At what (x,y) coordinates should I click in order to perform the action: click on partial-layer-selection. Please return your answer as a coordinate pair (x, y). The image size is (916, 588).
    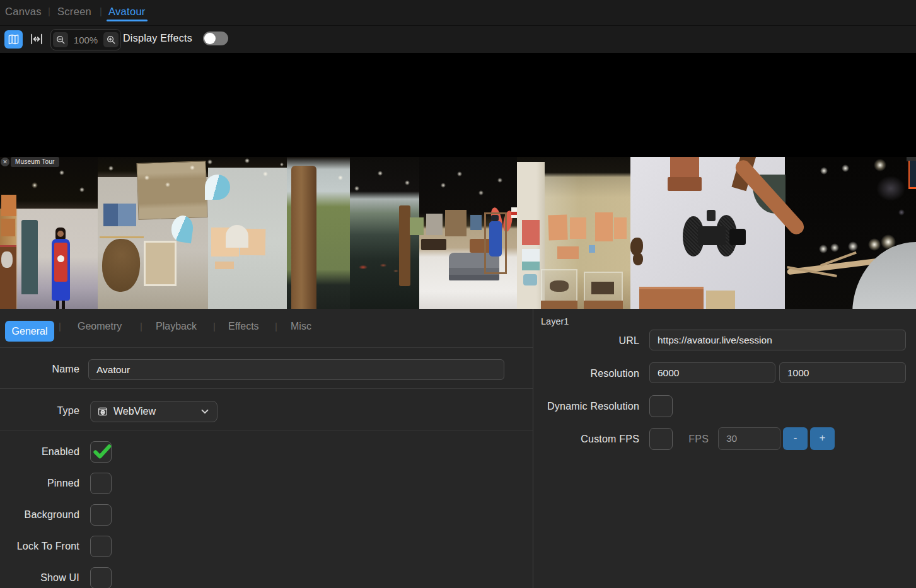
    Looking at the image, I should click on (912, 175).